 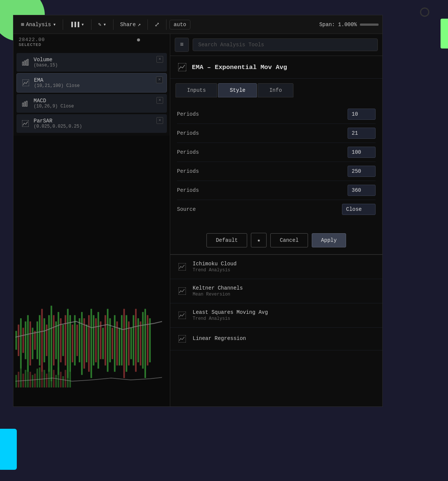 I want to click on lsma-item: Least Squares Moving Avg Trend Analysis, so click(x=276, y=316).